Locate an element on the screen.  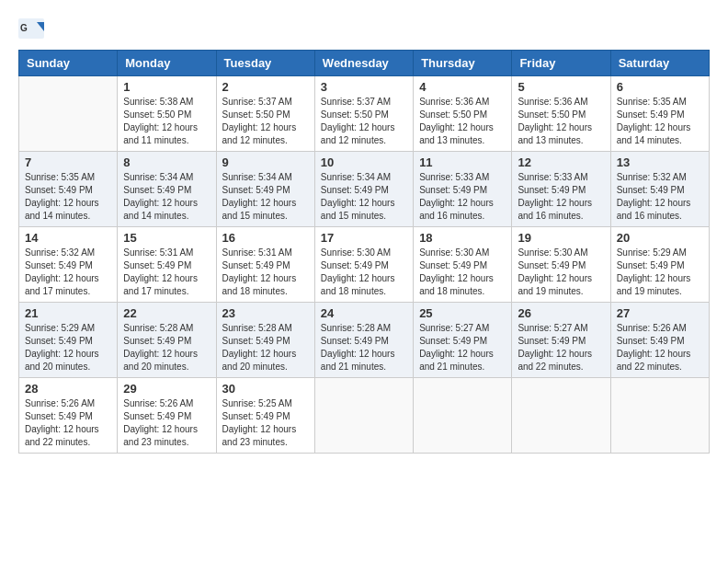
calendar-cell: 26Sunrise: 5:27 AM Sunset: 5:49 PM Dayli… is located at coordinates (561, 340).